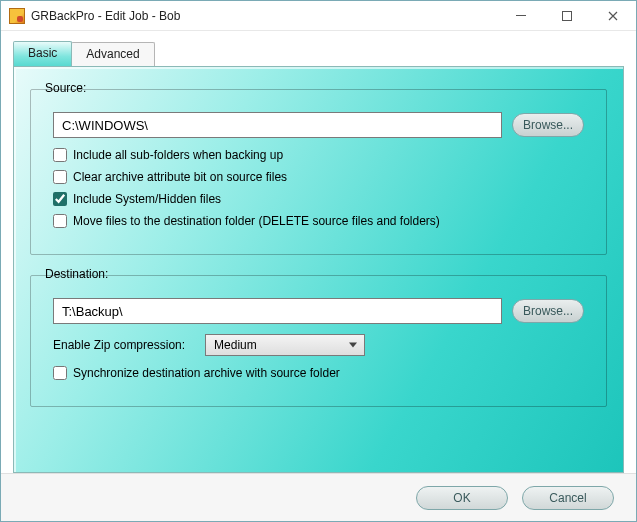 Image resolution: width=637 pixels, height=522 pixels. Describe the element at coordinates (318, 177) in the screenshot. I see `checkbox-clear-archive: Clear archive attribute bit on source fi…` at that location.